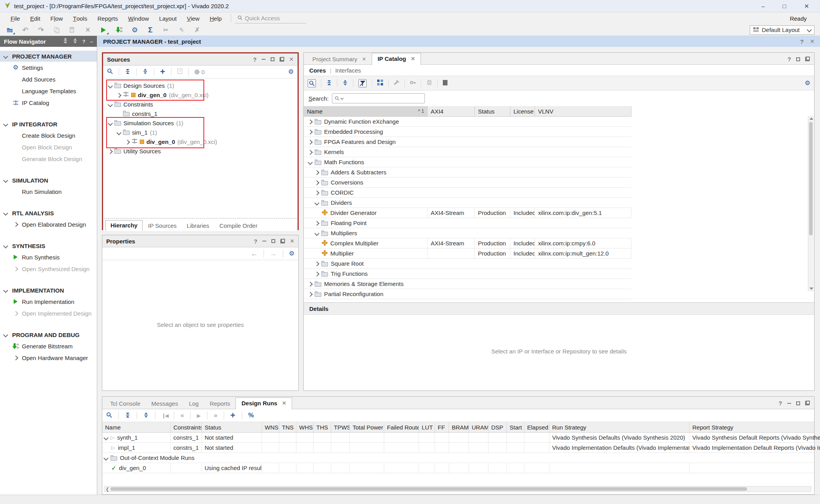  What do you see at coordinates (318, 70) in the screenshot?
I see `tab-cores: Cores` at bounding box center [318, 70].